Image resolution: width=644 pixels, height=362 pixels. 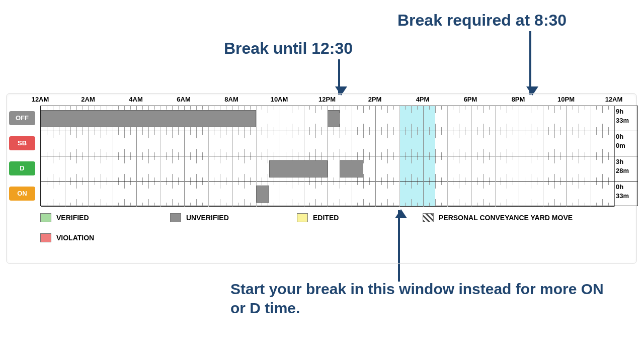 I want to click on totals-column: 9h33m 0h0m 3h28m 0h33m, so click(x=626, y=156).